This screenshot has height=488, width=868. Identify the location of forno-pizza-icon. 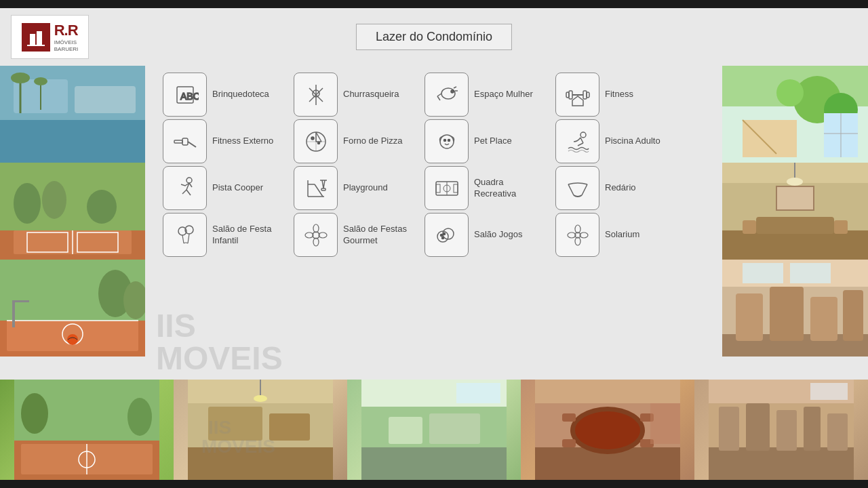
(316, 142).